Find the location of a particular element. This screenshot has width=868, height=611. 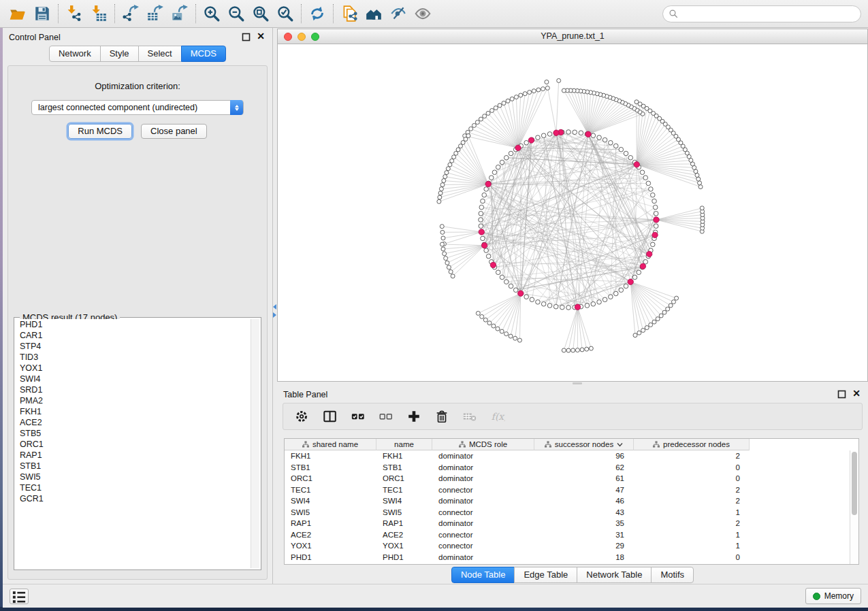

window-minimize-icon is located at coordinates (302, 37).